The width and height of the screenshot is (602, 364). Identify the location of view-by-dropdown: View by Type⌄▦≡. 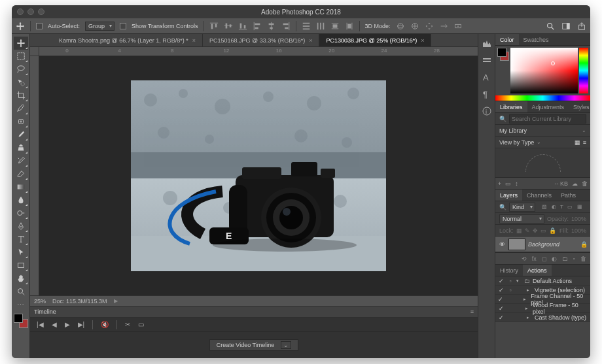
(543, 142).